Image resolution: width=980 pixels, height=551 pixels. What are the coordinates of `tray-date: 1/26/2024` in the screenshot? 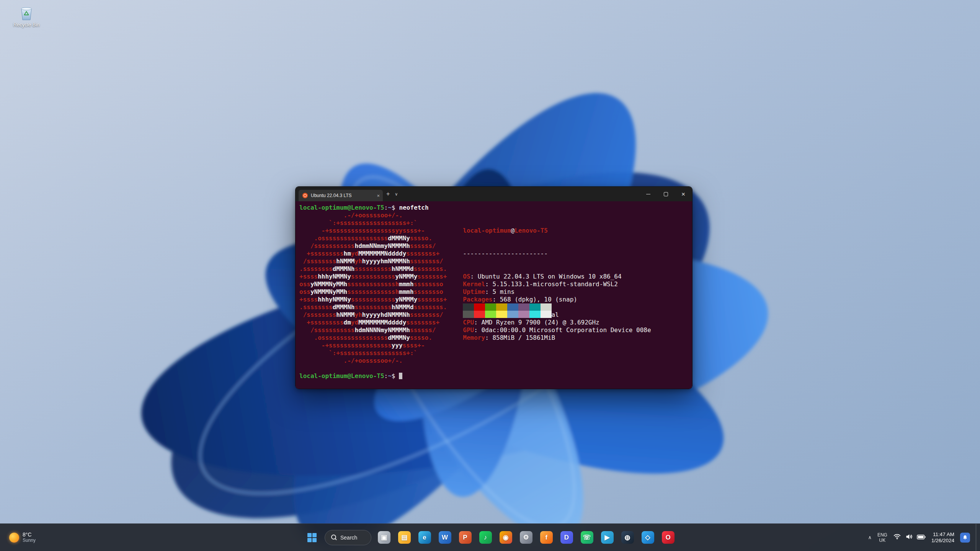 It's located at (943, 541).